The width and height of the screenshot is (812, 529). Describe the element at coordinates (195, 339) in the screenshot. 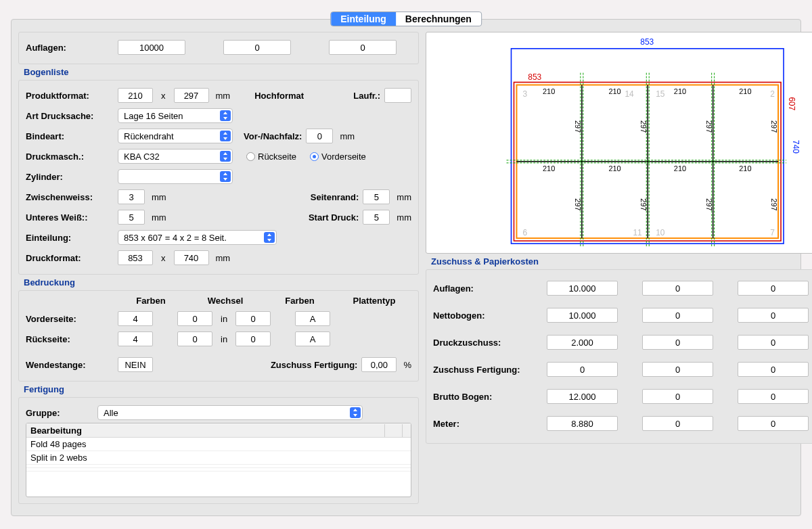

I see `r-wechsel-input` at that location.